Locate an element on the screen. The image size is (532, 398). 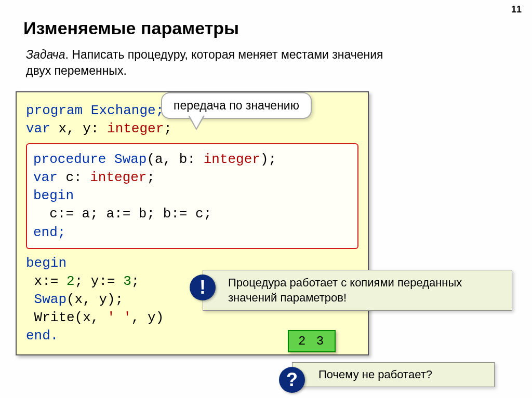
note-box: ! Процедура работает с копиями переданны… is located at coordinates (357, 291).